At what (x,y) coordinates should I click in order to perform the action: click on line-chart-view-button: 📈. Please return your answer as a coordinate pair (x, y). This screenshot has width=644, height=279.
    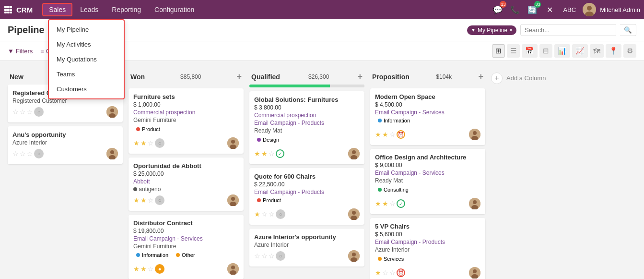
    Looking at the image, I should click on (580, 51).